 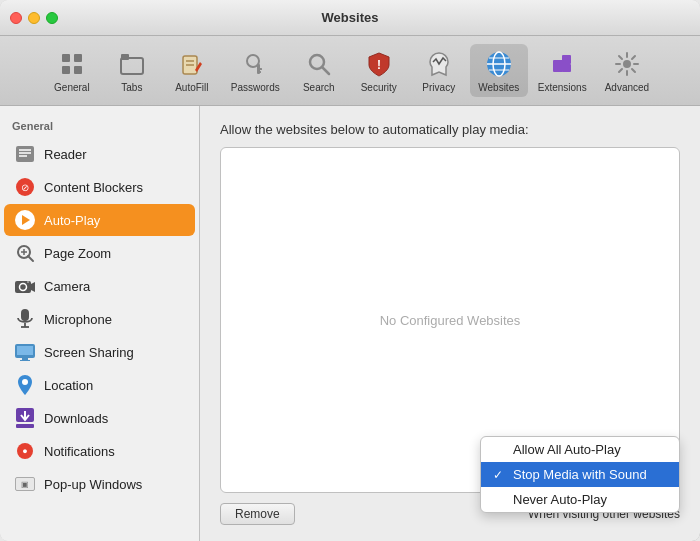 I want to click on sidebar-item-page-zoom-label: Page Zoom, so click(x=78, y=254).